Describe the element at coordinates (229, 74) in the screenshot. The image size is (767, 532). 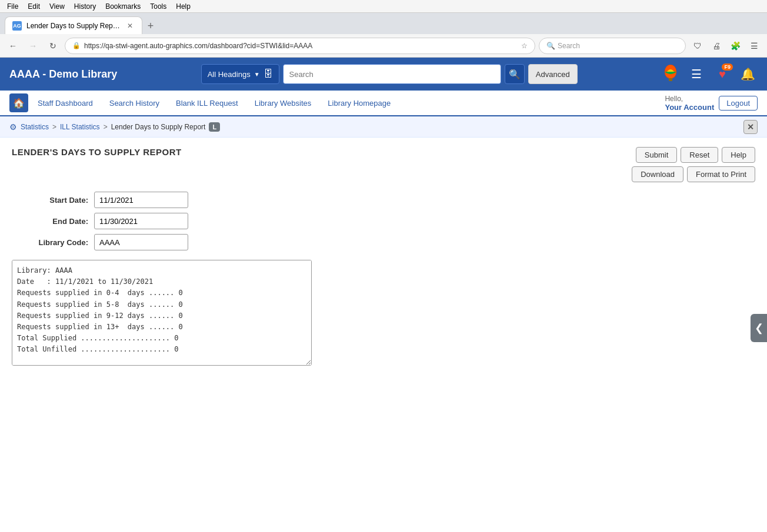
I see `search-type-label: All Headings` at that location.